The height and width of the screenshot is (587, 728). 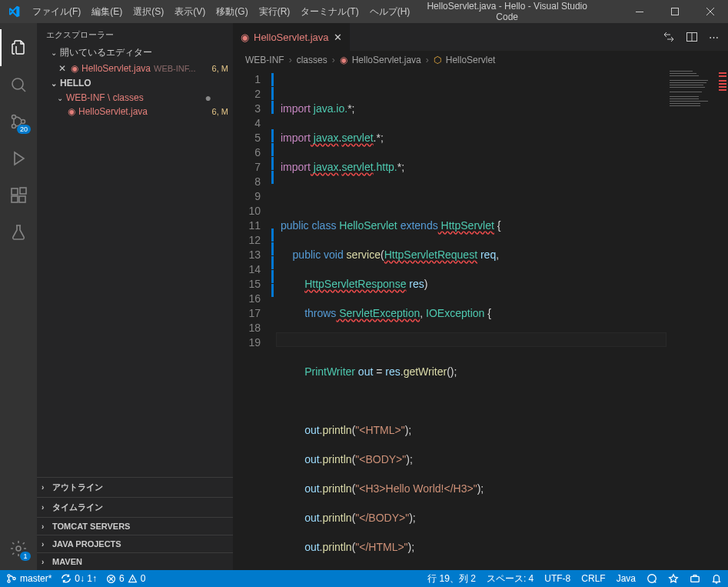 I want to click on file-item: ◉ HelloServlet.java 6, M, so click(x=135, y=112).